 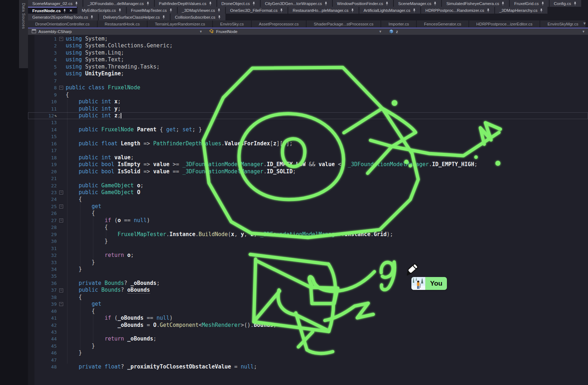 What do you see at coordinates (584, 32) in the screenshot?
I see `chevron-down-icon: ▼` at bounding box center [584, 32].